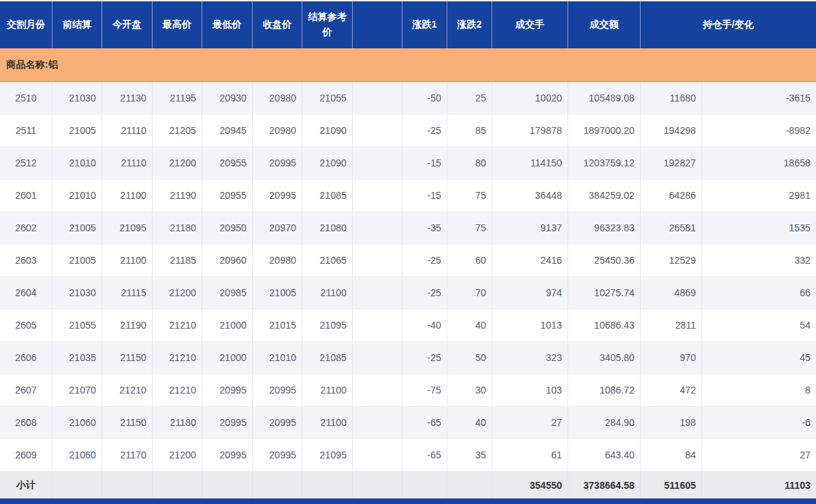 The image size is (816, 504). Describe the element at coordinates (759, 485) in the screenshot. I see `subtotal-value: 11103` at that location.